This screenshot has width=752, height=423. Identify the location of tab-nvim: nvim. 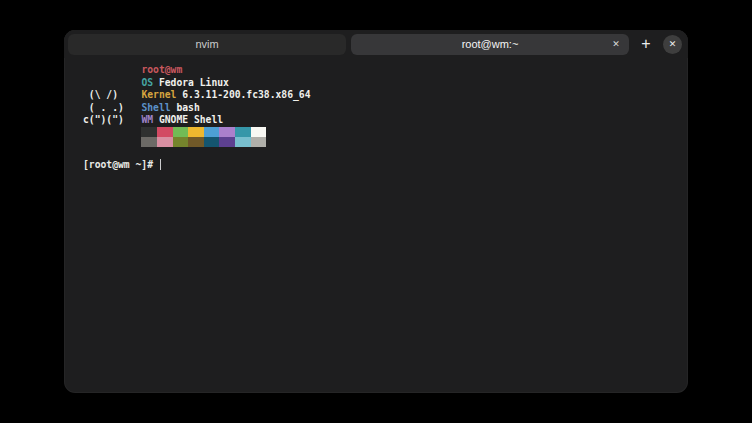
(207, 44).